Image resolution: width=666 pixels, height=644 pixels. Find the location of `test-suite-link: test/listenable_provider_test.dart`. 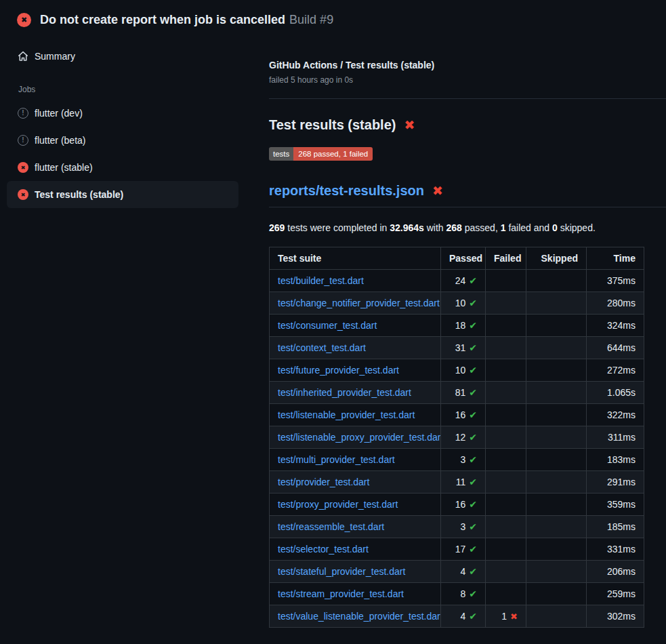

test-suite-link: test/listenable_provider_test.dart is located at coordinates (346, 415).